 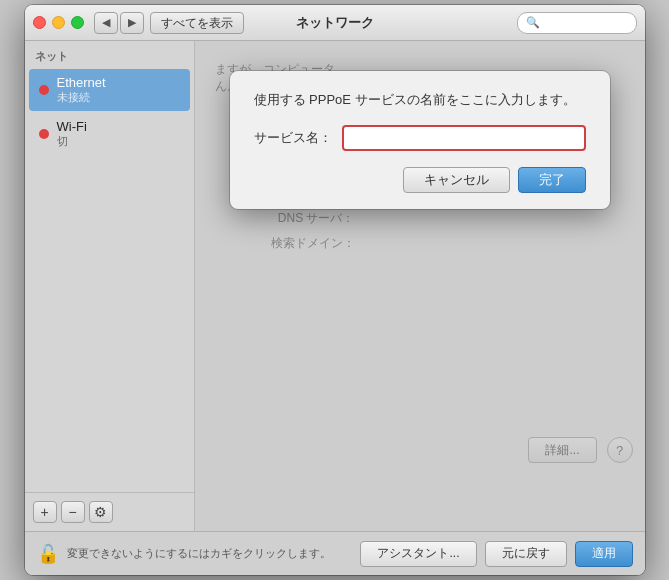 What do you see at coordinates (110, 54) in the screenshot?
I see `sidebar-header: ネット` at bounding box center [110, 54].